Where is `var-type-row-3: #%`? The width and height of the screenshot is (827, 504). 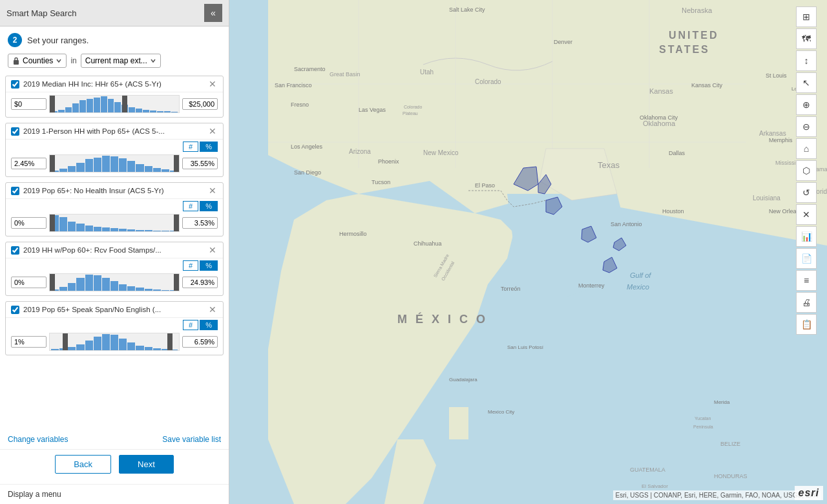 var-type-row-3: #% is located at coordinates (114, 205).